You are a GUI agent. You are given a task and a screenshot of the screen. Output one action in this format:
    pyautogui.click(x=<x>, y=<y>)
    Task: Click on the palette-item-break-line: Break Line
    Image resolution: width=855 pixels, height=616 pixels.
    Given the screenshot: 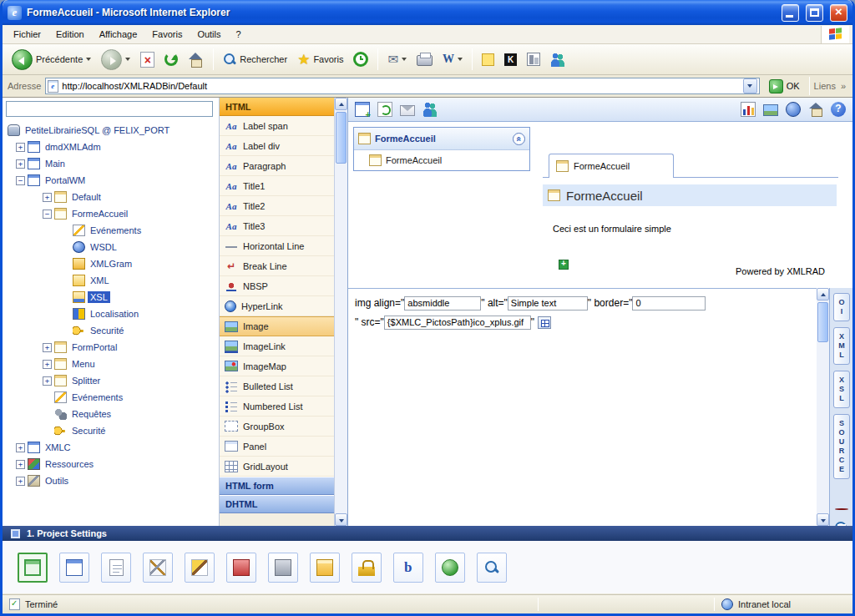 What is the action you would take?
    pyautogui.click(x=277, y=266)
    